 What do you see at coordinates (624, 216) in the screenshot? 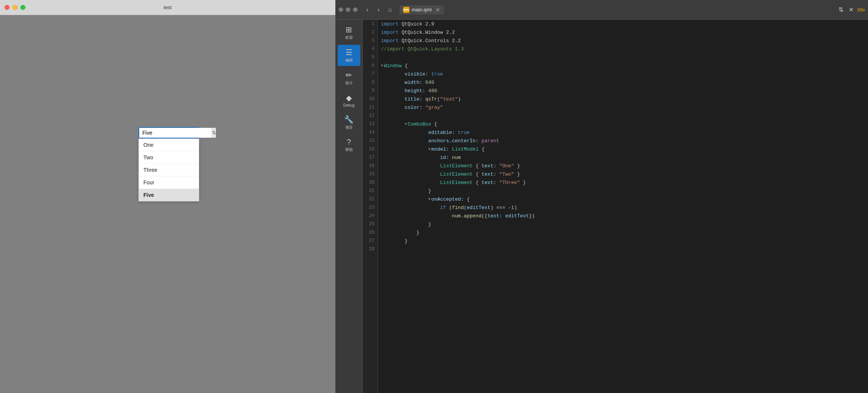
I see `code-line-24: num.append({text: editText})` at bounding box center [624, 216].